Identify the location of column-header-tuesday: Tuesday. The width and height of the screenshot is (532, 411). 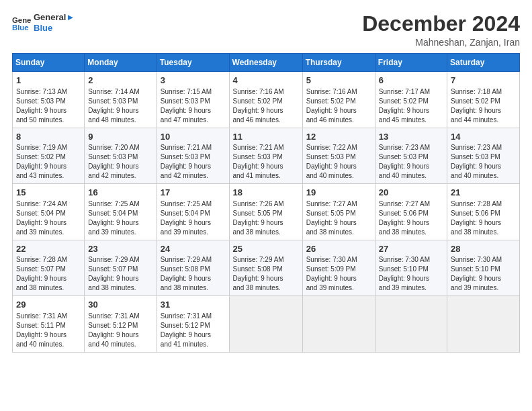
(193, 63).